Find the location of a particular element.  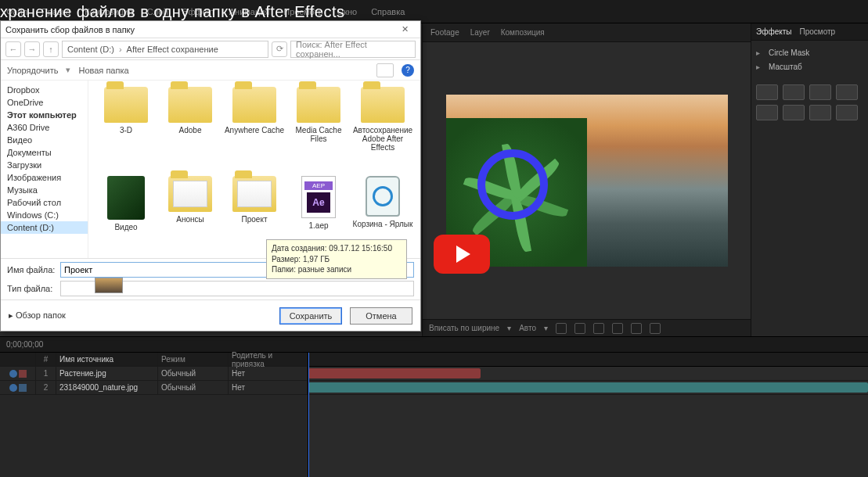

layer-row: 1 Растение.jpg Обычный Нет is located at coordinates (153, 374).